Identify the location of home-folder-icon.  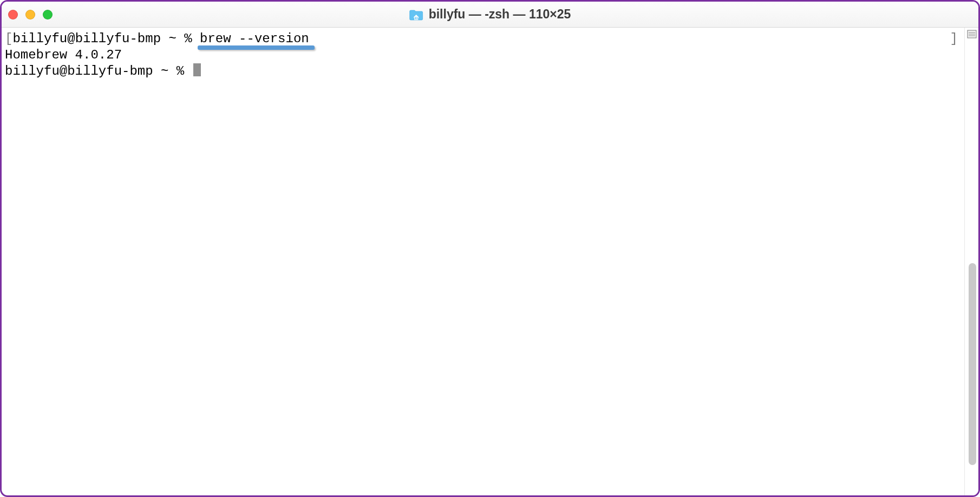
(416, 15).